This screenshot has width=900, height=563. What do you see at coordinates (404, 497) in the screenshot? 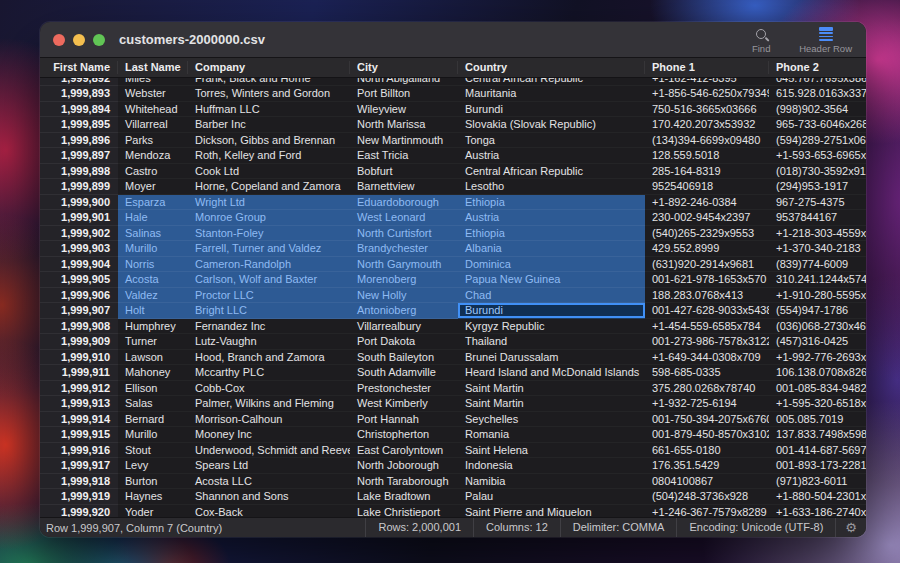
I see `cell-city: Lake Bradtown` at bounding box center [404, 497].